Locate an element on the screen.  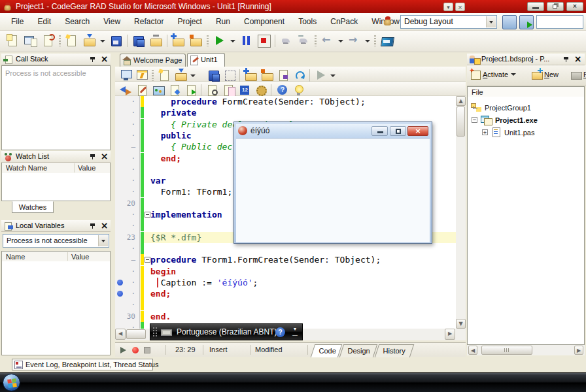
vscroll-thumb is located at coordinates (460, 122).